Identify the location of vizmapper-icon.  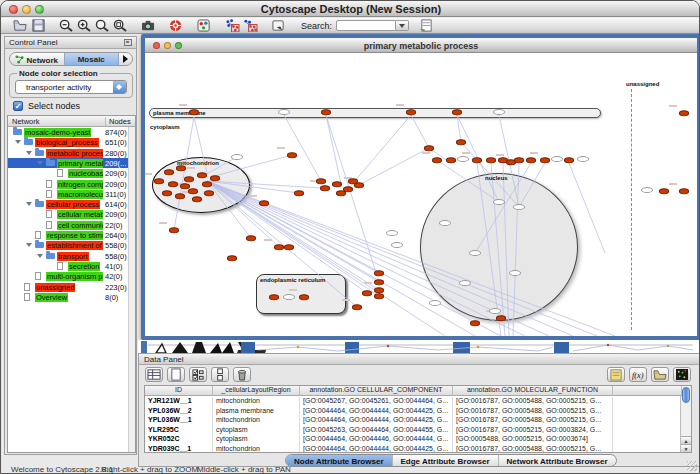
(204, 26).